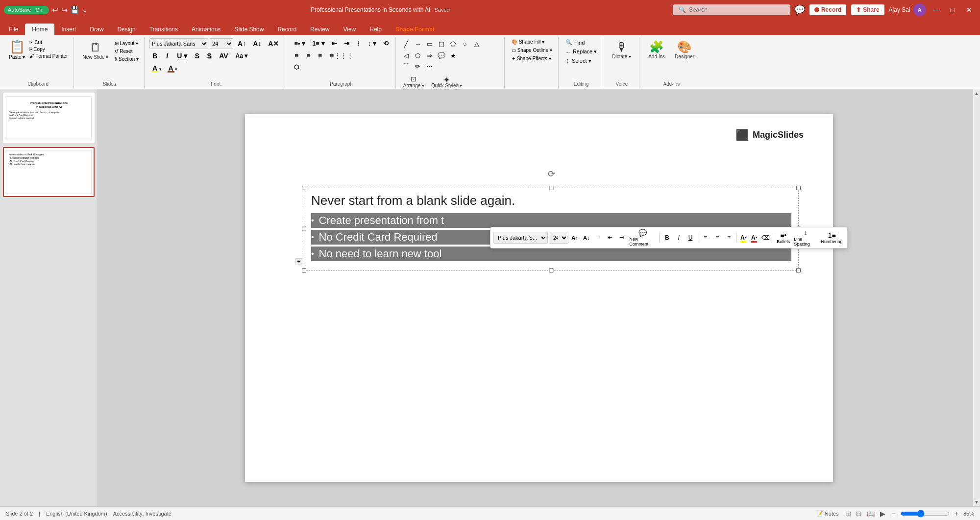 The height and width of the screenshot is (520, 980). I want to click on ft-increase-size: A↑, so click(575, 238).